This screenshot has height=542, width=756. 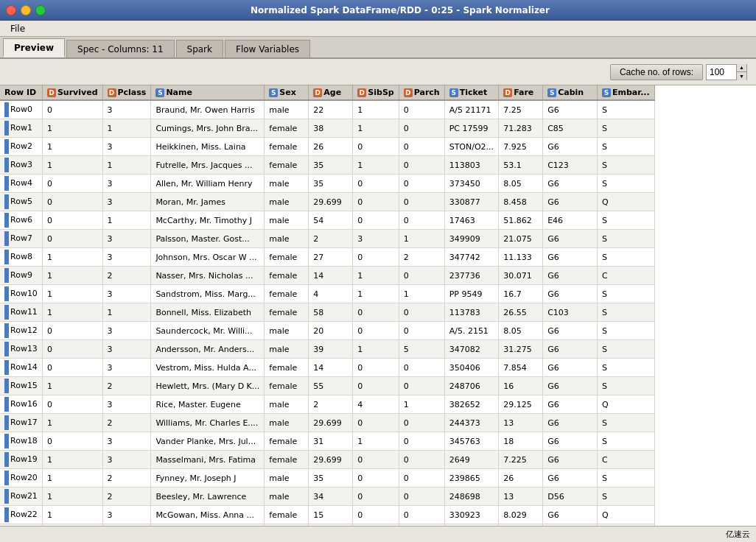 What do you see at coordinates (208, 515) in the screenshot?
I see `table-cell: McGowan, Miss. Anna ...` at bounding box center [208, 515].